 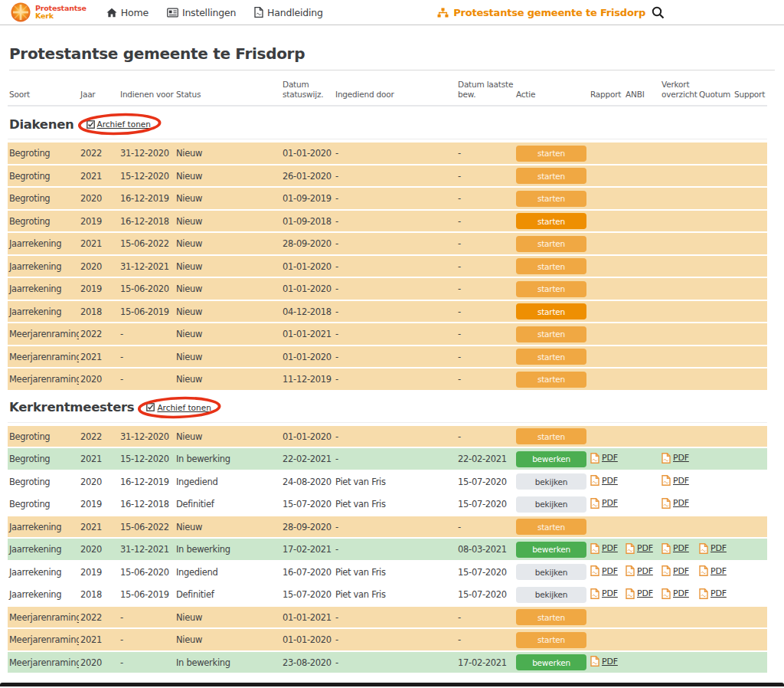 I want to click on nav-item-handleiding: Handleiding, so click(x=289, y=12).